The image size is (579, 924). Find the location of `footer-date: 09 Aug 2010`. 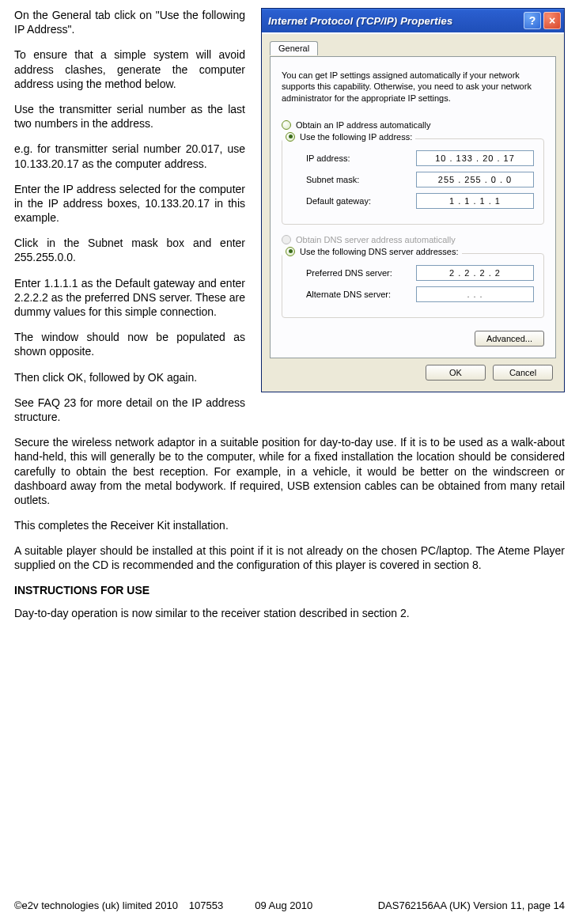

footer-date: 09 Aug 2010 is located at coordinates (307, 905).